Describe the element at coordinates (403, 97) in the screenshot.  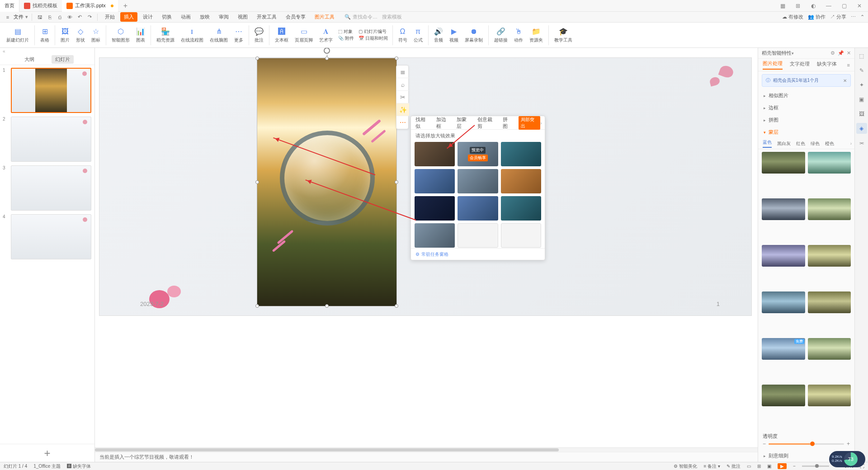
I see `crop-icon: ✂` at that location.